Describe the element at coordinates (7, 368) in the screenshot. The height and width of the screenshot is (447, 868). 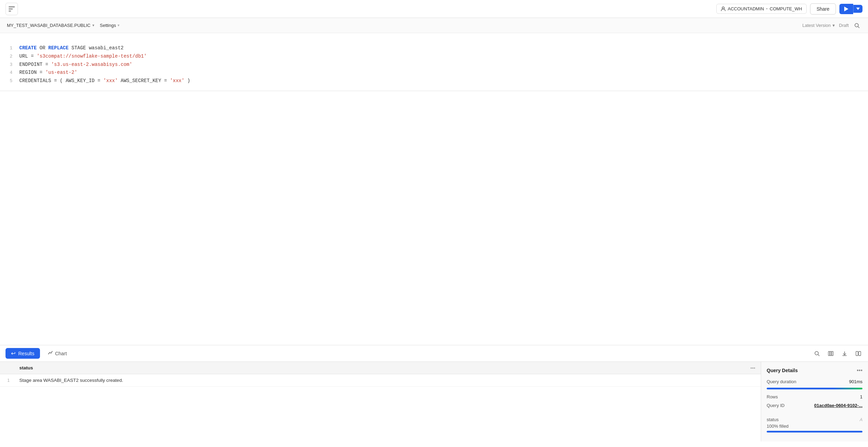
I see `row-number-header` at that location.